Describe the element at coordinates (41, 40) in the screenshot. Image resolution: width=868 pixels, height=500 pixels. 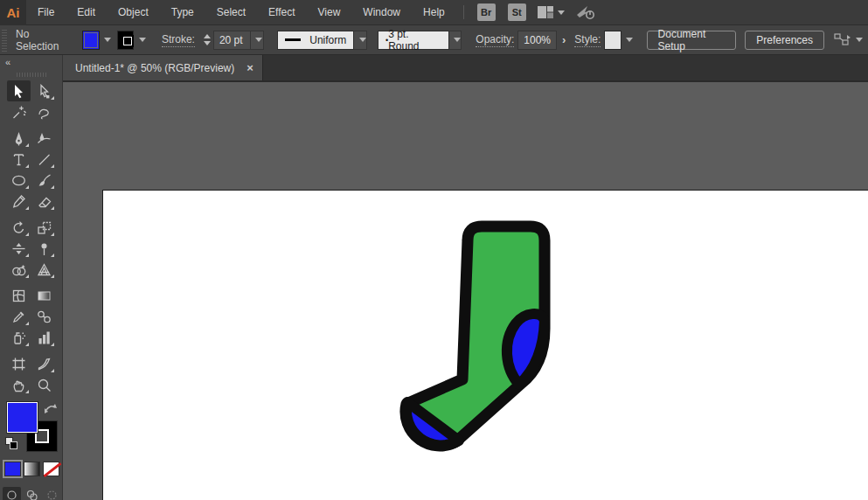
I see `selection-status: No Selection` at that location.